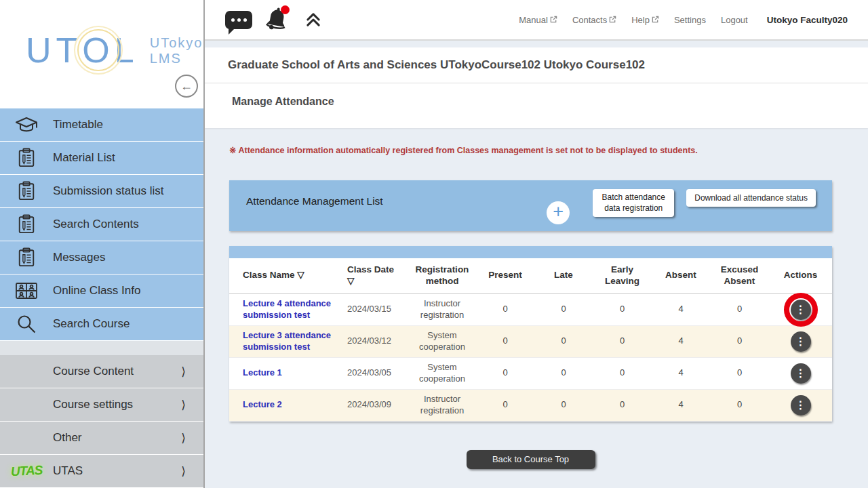  Describe the element at coordinates (396, 201) in the screenshot. I see `panel-title: Attendance Management List` at that location.